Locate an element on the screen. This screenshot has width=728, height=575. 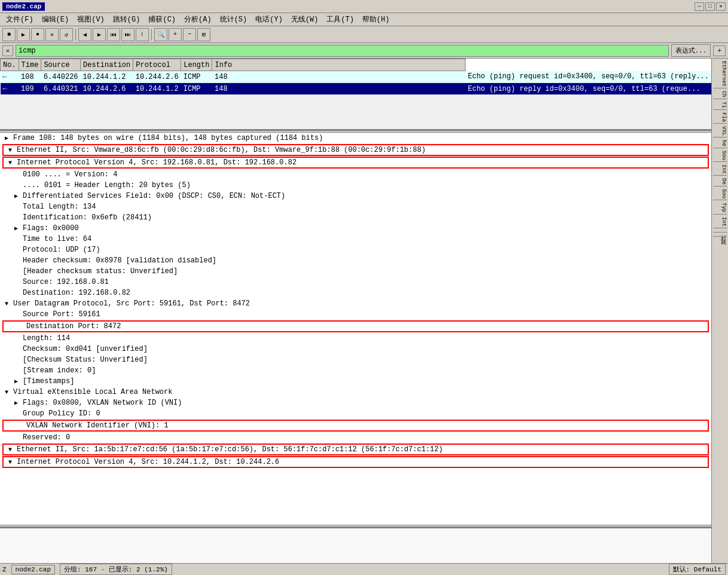
detail-row: Destination Port: 8472 is located at coordinates (356, 326).